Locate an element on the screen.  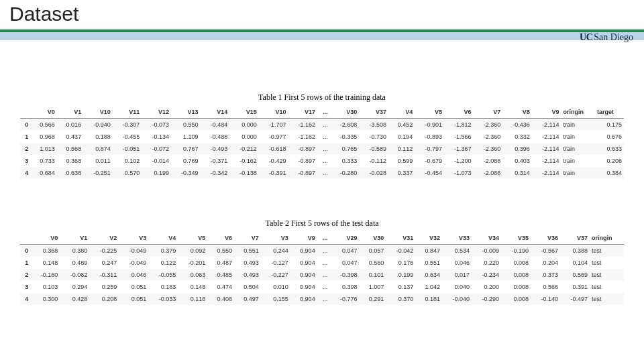
table2-cell: -0.234 is located at coordinates (486, 275).